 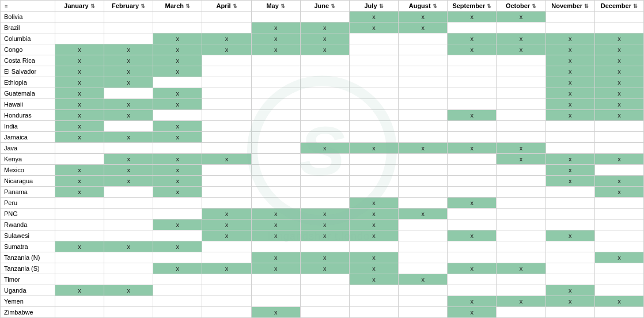 I want to click on month-header-oct: October⇅, so click(x=521, y=6).